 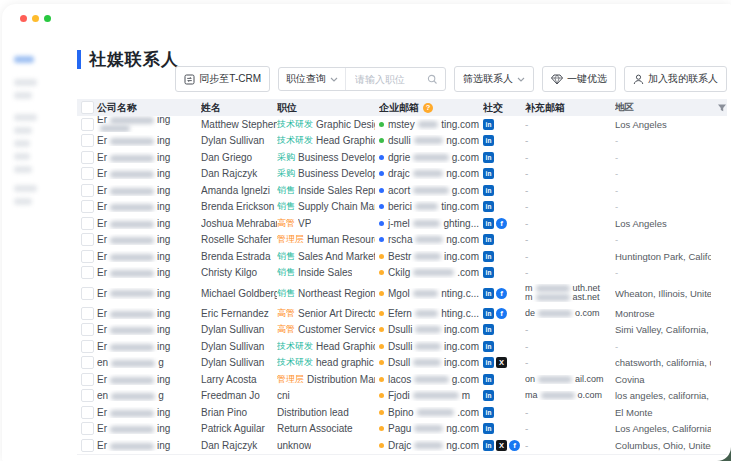 What do you see at coordinates (494, 79) in the screenshot?
I see `filter-contacts-button: 筛选联系人` at bounding box center [494, 79].